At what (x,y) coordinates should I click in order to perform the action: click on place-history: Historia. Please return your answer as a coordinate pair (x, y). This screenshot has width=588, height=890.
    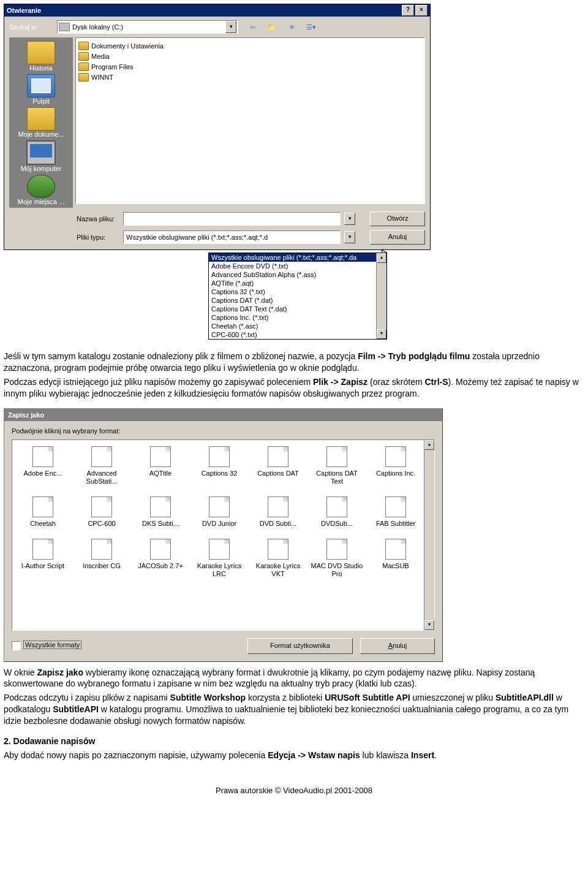
    Looking at the image, I should click on (41, 56).